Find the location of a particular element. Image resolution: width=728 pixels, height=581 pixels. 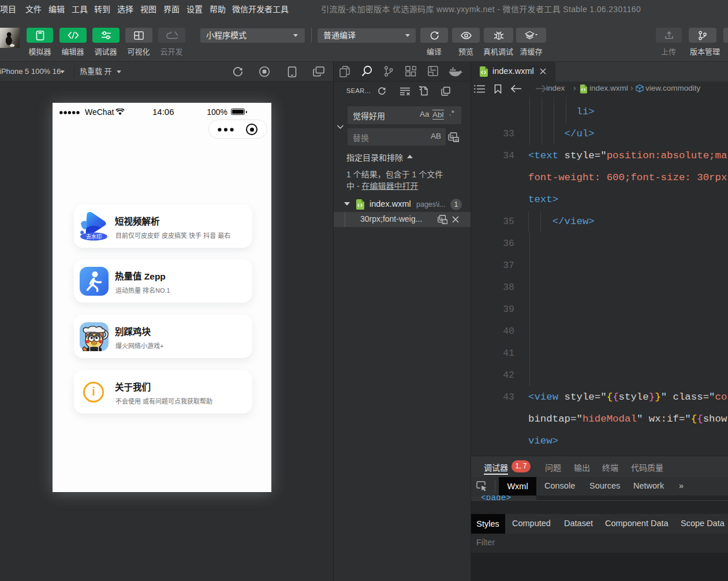

svg-text: ab is located at coordinates (457, 140).